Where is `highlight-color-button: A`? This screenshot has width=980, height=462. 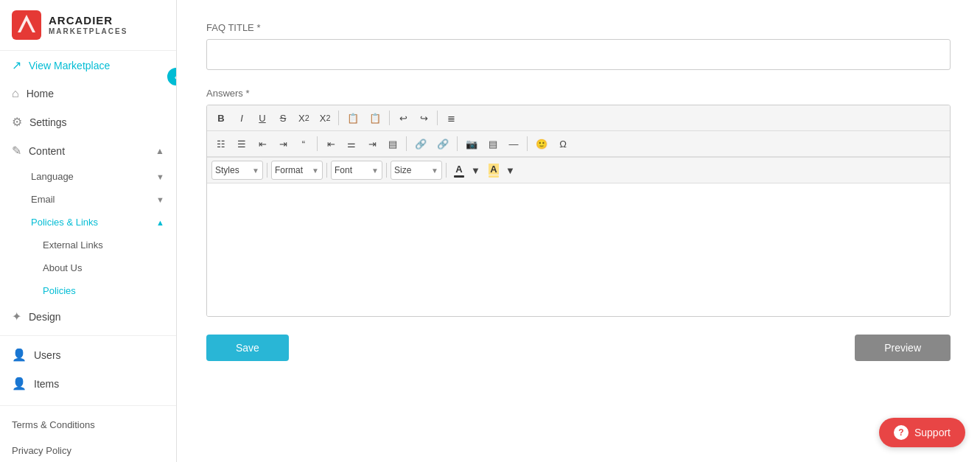
highlight-color-button: A is located at coordinates (494, 171).